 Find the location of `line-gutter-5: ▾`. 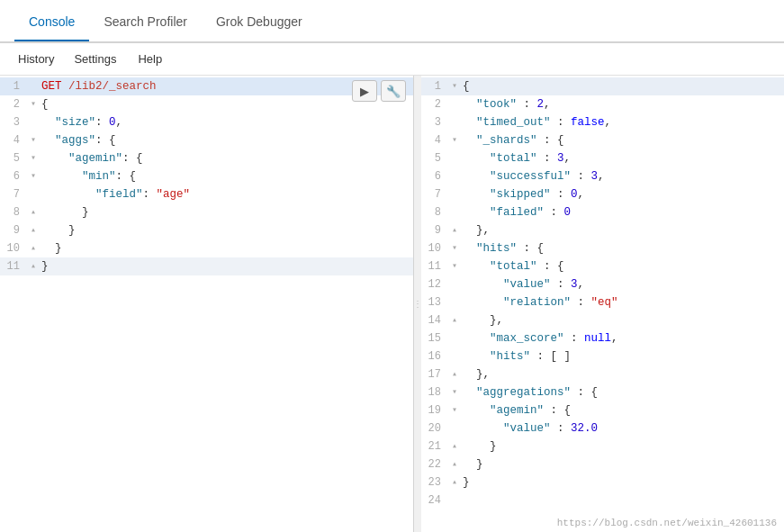

line-gutter-5: ▾ is located at coordinates (33, 158).